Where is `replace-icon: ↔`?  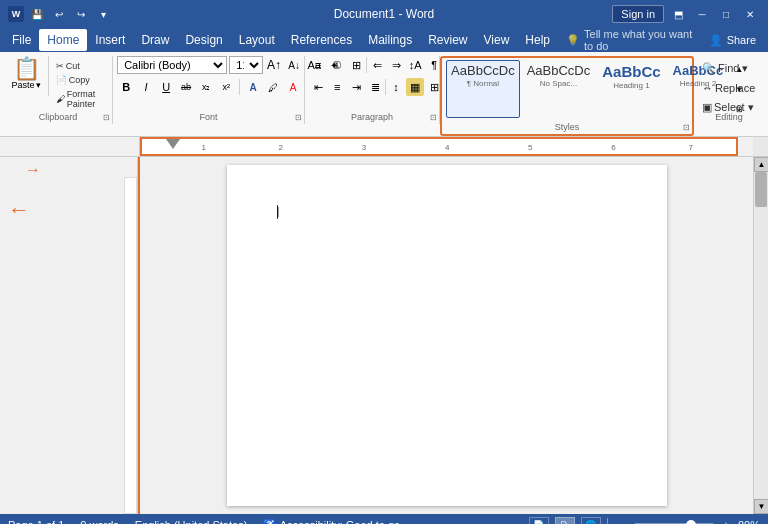
replace-icon: ↔ is located at coordinates (708, 88).